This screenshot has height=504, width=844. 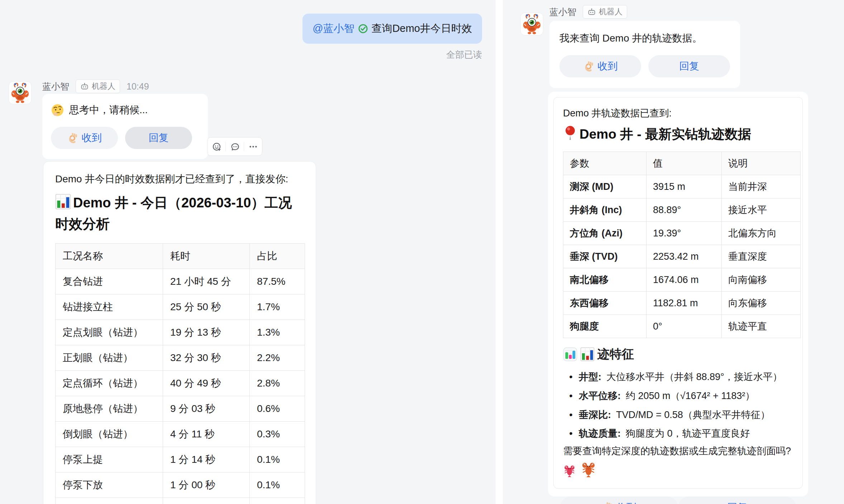 What do you see at coordinates (216, 147) in the screenshot?
I see `add-reaction-button` at bounding box center [216, 147].